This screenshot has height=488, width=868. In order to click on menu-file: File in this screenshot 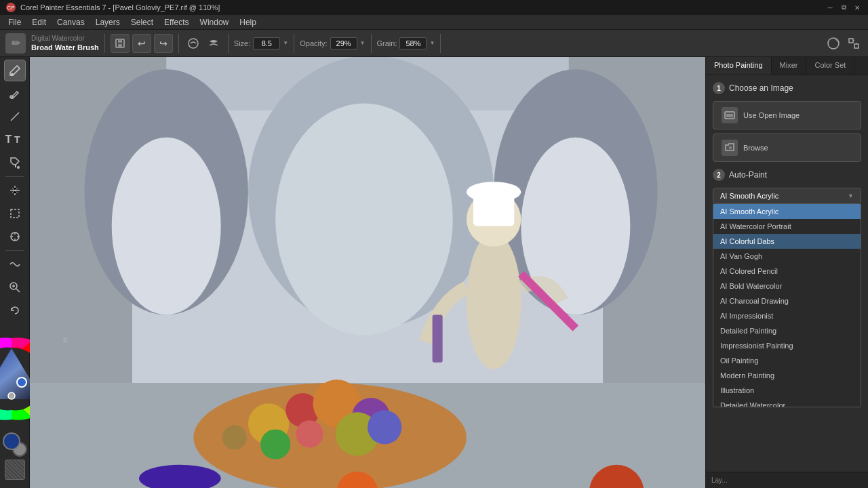, I will do `click(15, 22)`.